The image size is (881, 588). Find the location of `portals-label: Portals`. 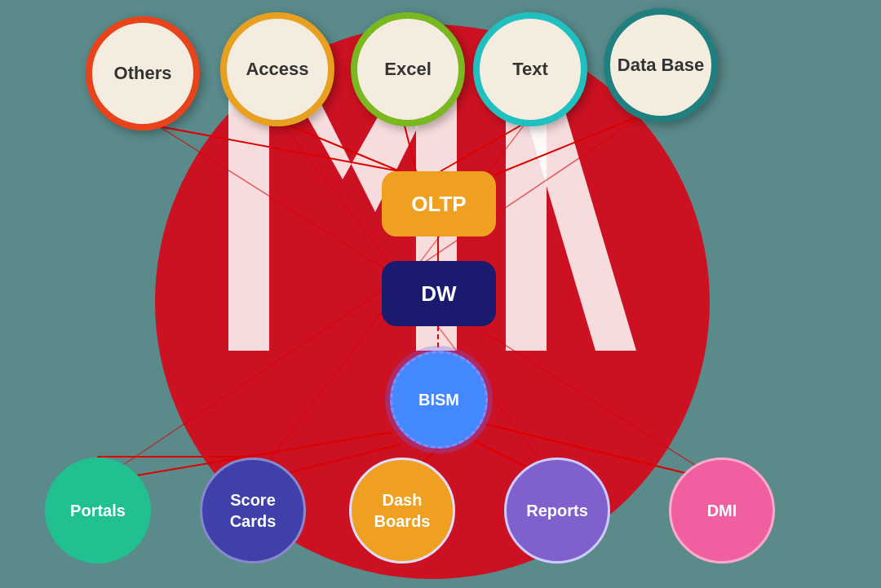

portals-label: Portals is located at coordinates (98, 511).